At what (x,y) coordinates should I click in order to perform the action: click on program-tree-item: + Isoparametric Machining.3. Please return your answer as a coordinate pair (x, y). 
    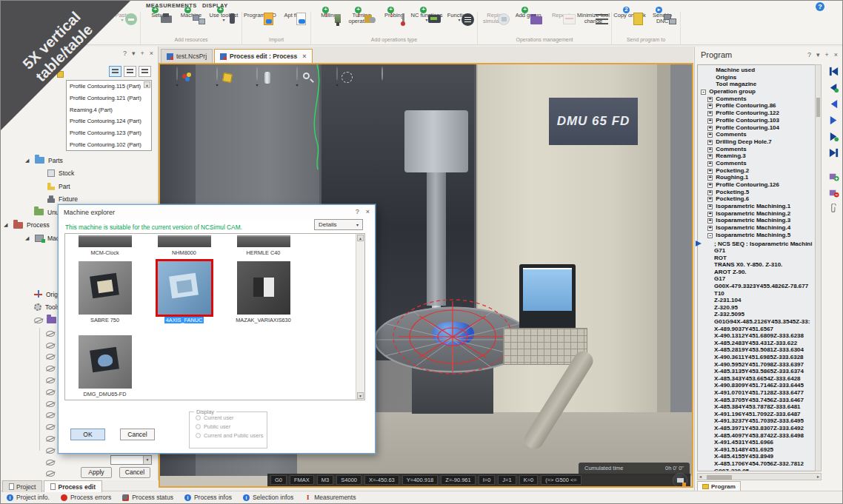
    Looking at the image, I should click on (763, 221).